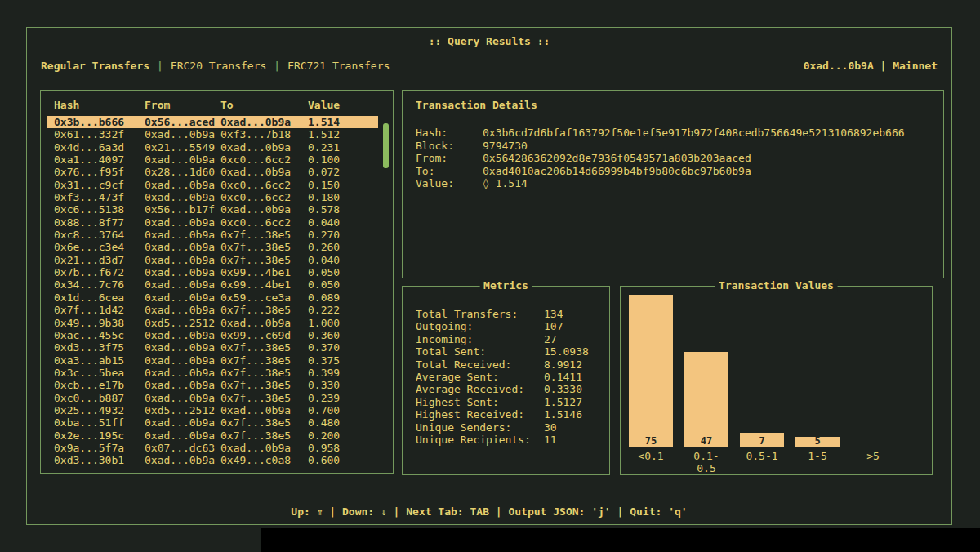 This screenshot has height=552, width=980. Describe the element at coordinates (219, 65) in the screenshot. I see `tab-erc20-transfers: ERC20 Transfers` at that location.